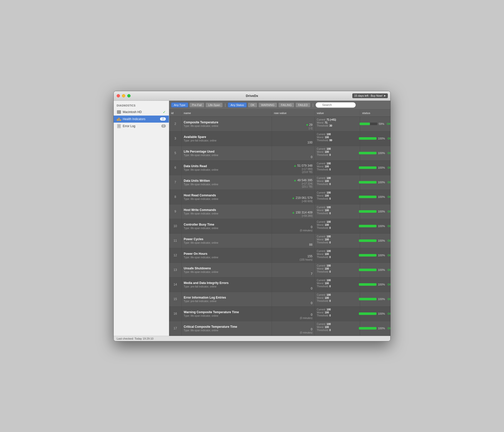  Describe the element at coordinates (303, 105) in the screenshot. I see `filter-failed: FAILED` at that location.